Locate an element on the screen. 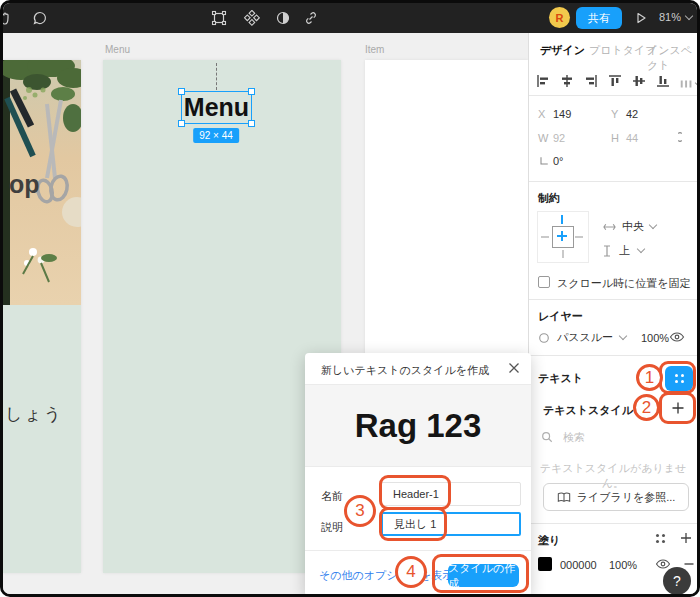 This screenshot has width=700, height=597. fill-styles-icon is located at coordinates (660, 538).